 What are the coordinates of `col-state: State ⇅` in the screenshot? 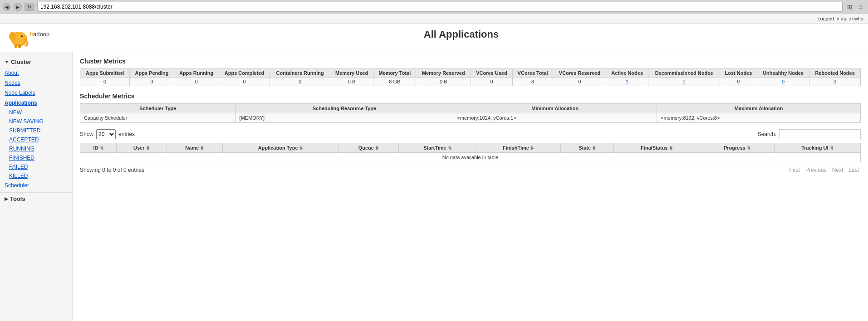 It's located at (587, 148).